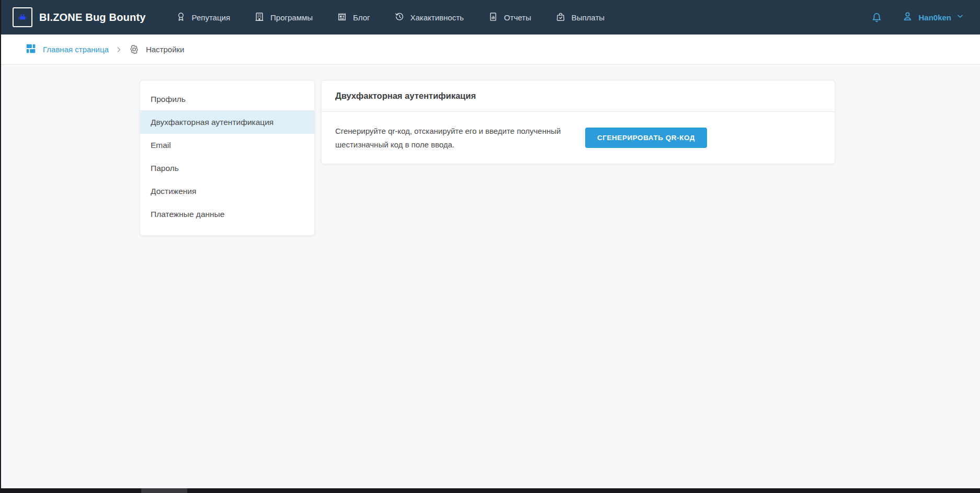 The height and width of the screenshot is (493, 980). I want to click on settings-item-label: Двухфакторная аутентификация, so click(212, 122).